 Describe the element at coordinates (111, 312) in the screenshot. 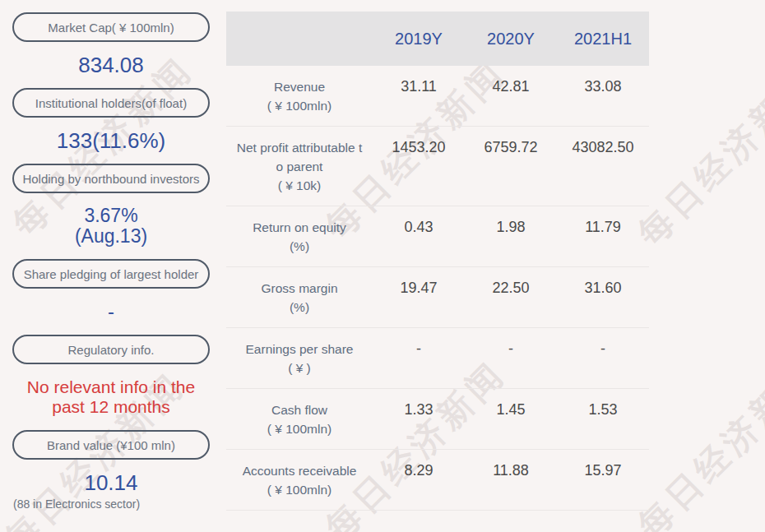

I see `metric-value-share-pledging: -` at that location.